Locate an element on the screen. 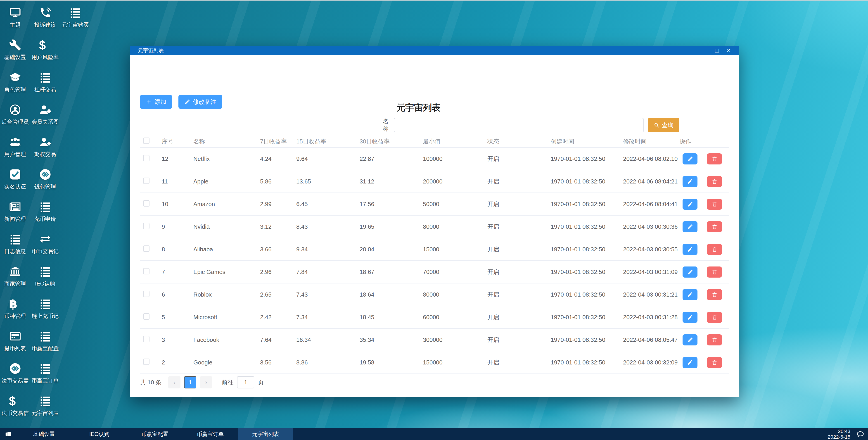 The image size is (868, 440). trash-icon is located at coordinates (715, 250).